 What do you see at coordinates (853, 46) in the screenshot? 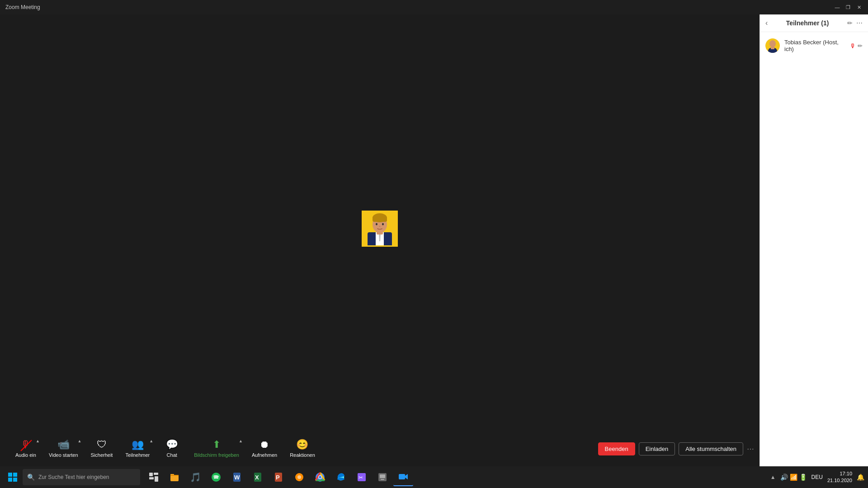
I see `participant-mic-muted-icon: 🎙` at bounding box center [853, 46].